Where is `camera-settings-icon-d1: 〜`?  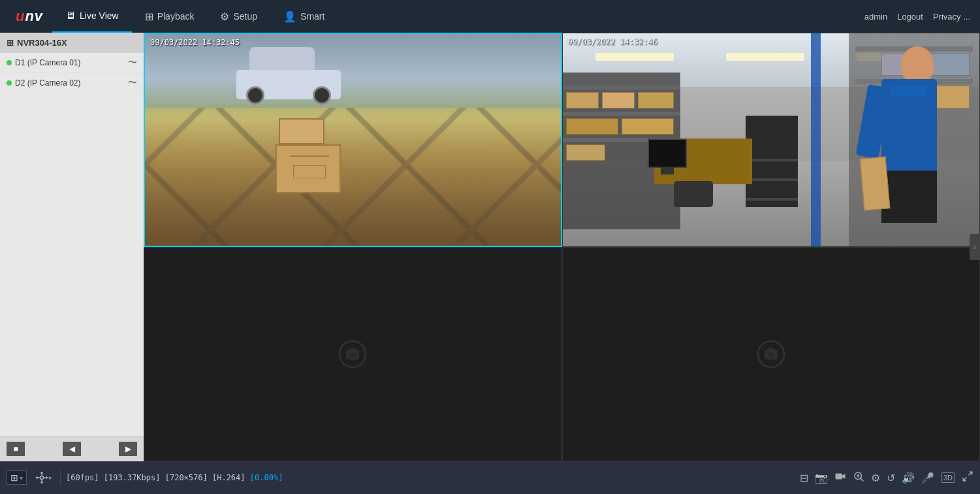 camera-settings-icon-d1: 〜 is located at coordinates (133, 63).